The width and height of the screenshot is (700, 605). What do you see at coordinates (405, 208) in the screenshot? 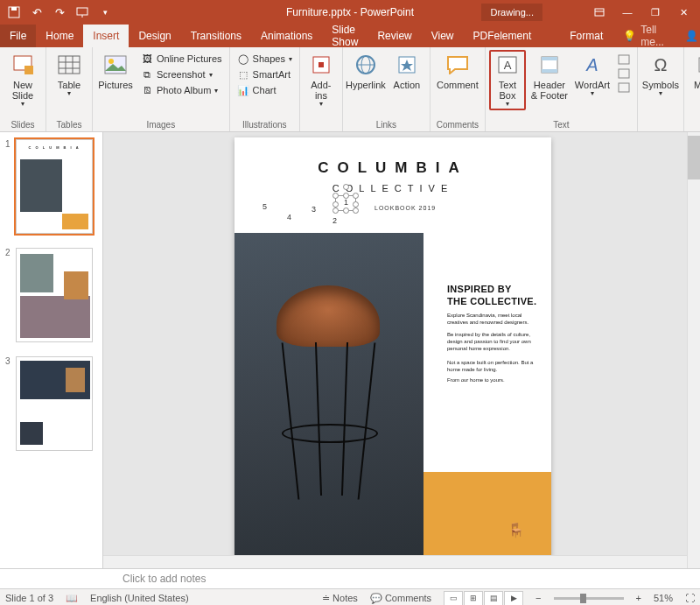
I see `slide-lookbook-label: LOOKBOOK 2019` at bounding box center [405, 208].